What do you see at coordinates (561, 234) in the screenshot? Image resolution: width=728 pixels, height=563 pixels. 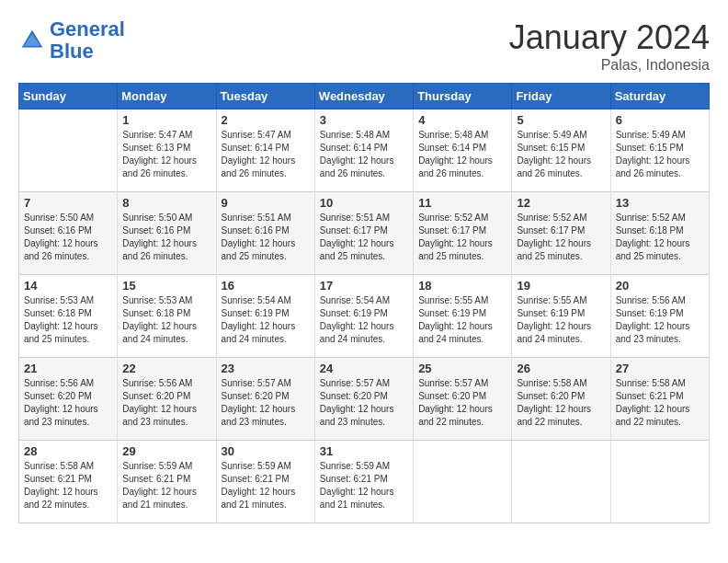 I see `calendar-cell: 12Sunrise: 5:52 AMSunset: 6:17 PMDayligh…` at bounding box center [561, 234].